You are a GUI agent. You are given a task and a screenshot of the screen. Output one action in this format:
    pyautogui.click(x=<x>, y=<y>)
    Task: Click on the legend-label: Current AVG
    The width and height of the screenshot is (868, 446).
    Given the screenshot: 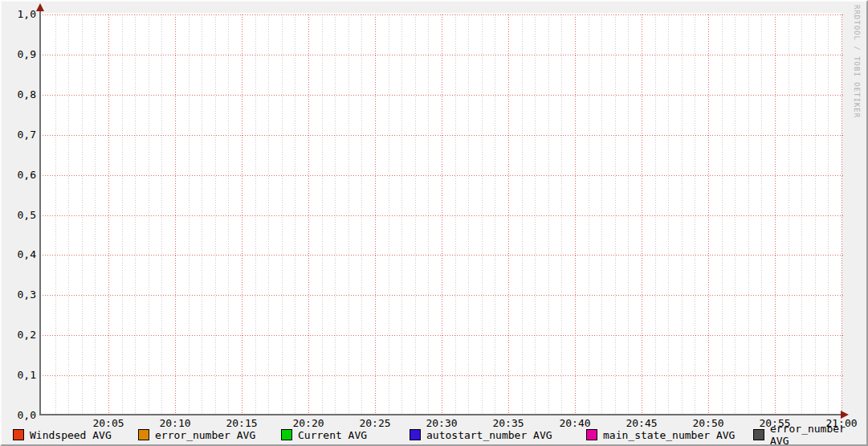 What is the action you would take?
    pyautogui.click(x=332, y=436)
    